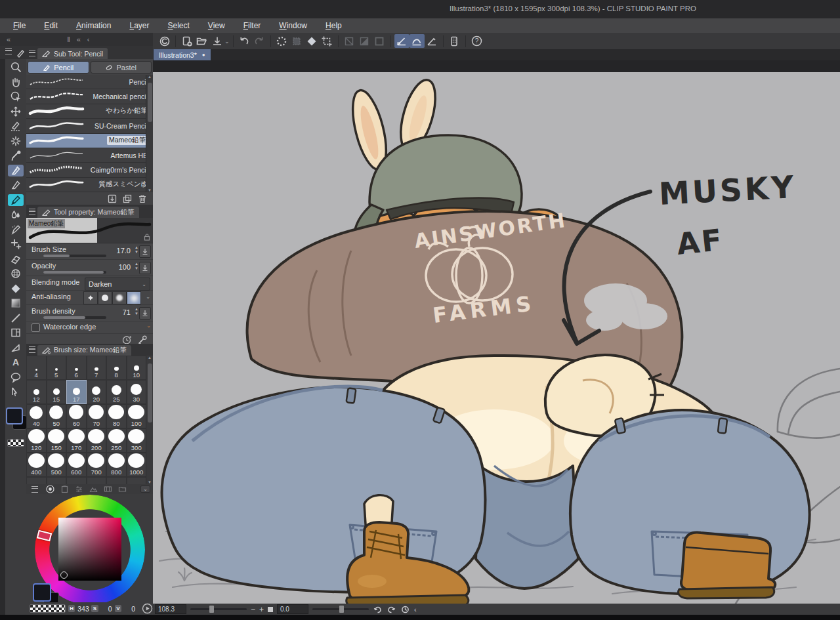 The width and height of the screenshot is (840, 620). What do you see at coordinates (252, 26) in the screenshot?
I see `menu-filter: Filter` at bounding box center [252, 26].